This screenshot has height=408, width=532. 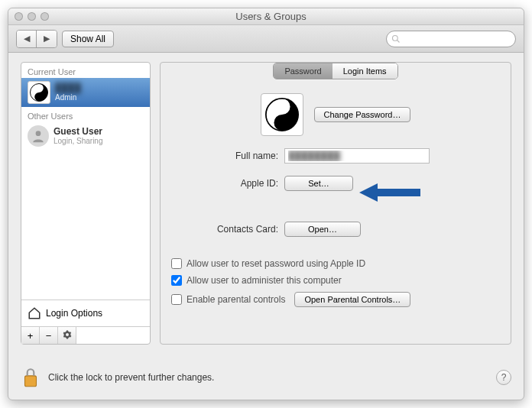 I want to click on set-apple-id-button: Set…, so click(x=319, y=183).